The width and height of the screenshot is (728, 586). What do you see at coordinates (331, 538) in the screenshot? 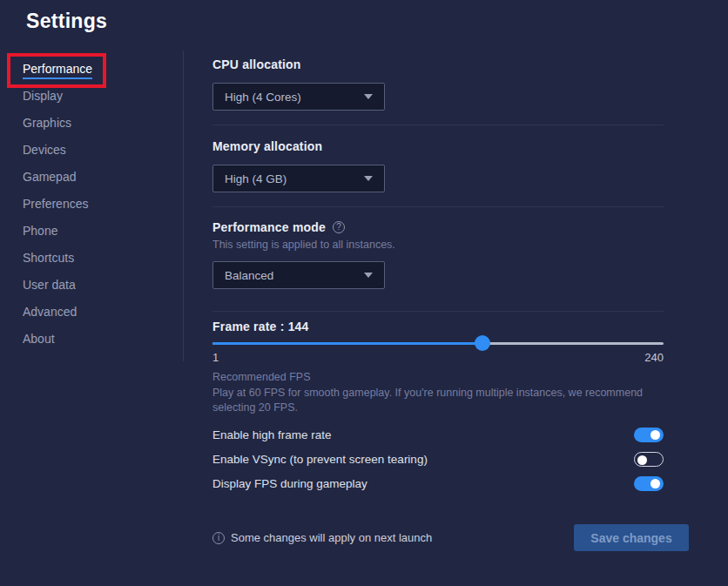
I see `footer-note-text: Some changes will apply on next launch` at bounding box center [331, 538].